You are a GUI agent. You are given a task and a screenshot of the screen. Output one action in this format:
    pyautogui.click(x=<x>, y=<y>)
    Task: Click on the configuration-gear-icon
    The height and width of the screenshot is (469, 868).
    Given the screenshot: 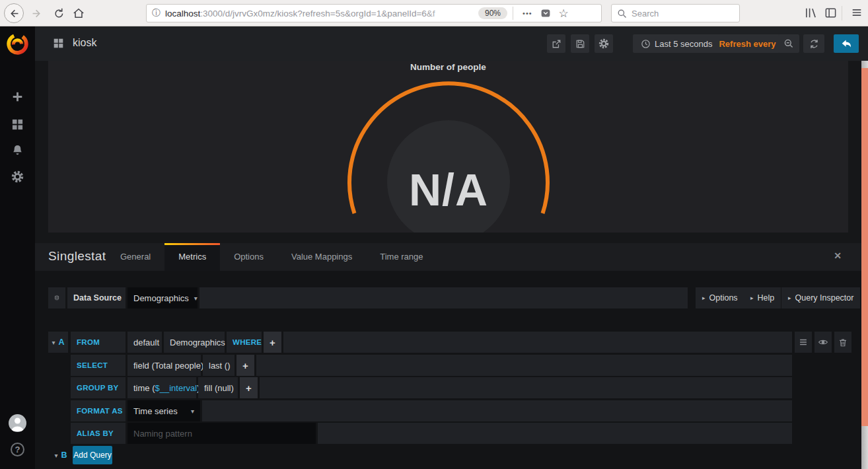 What is the action you would take?
    pyautogui.click(x=17, y=176)
    